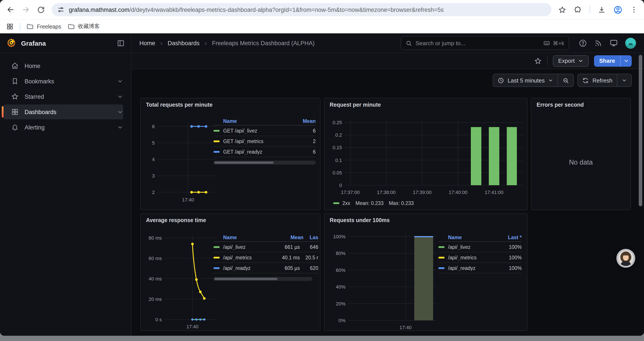  Describe the element at coordinates (571, 61) in the screenshot. I see `export-button: Export` at that location.